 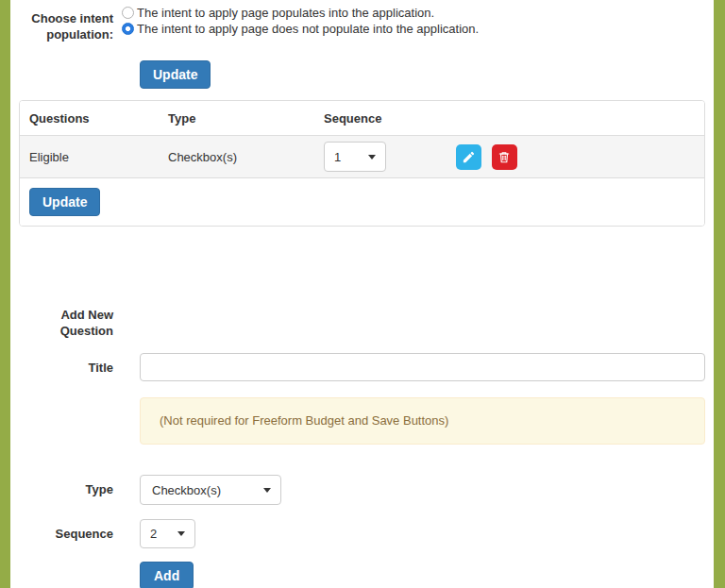 I want to click on header-type: Type, so click(x=236, y=119).